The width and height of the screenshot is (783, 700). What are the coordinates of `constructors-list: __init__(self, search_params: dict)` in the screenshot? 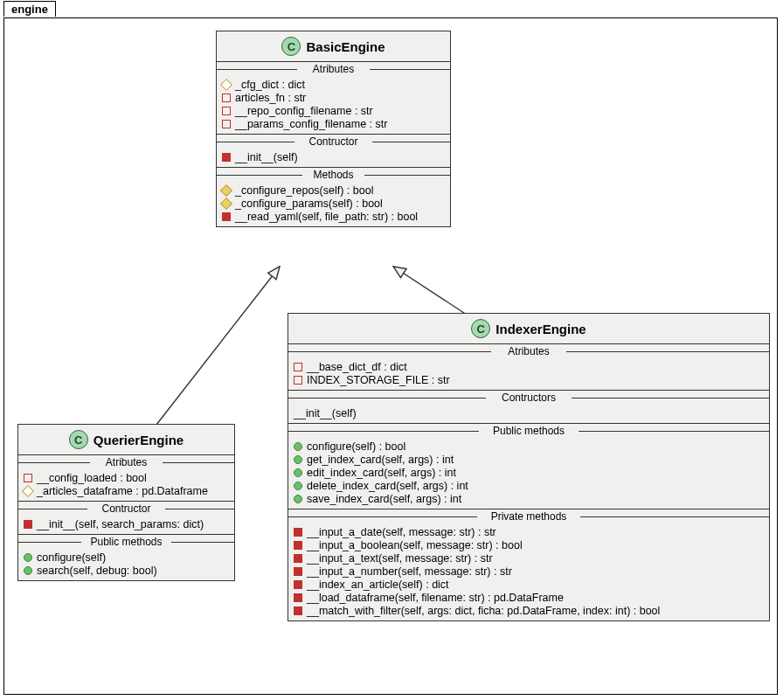 It's located at (126, 524).